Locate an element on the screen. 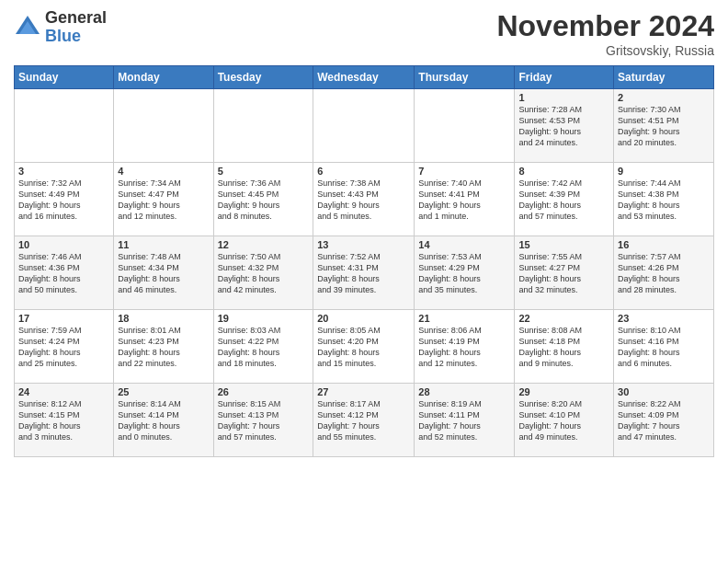 This screenshot has height=563, width=728. week-row-2: 3Sunrise: 7:32 AM Sunset: 4:49 PM Daylig… is located at coordinates (364, 200).